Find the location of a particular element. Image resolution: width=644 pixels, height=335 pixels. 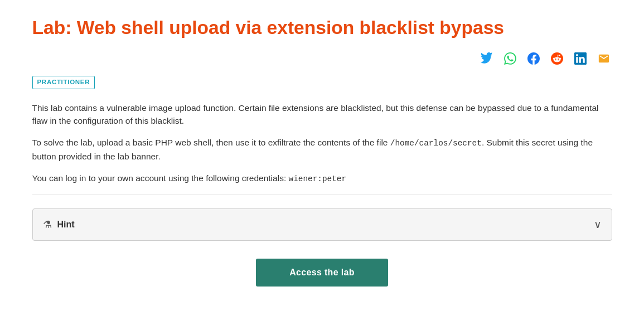

access-btn-container: Access the lab is located at coordinates (322, 273).